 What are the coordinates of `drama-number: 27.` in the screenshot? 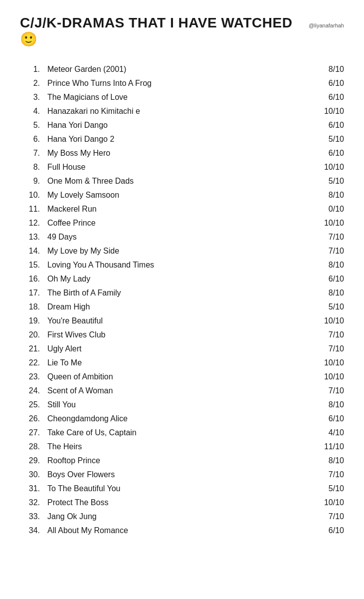 It's located at (34, 433).